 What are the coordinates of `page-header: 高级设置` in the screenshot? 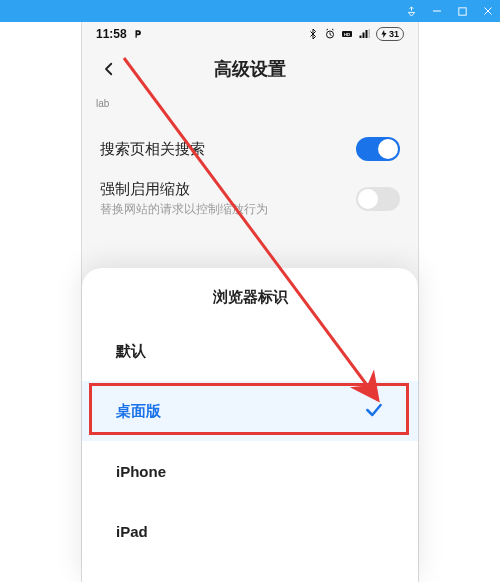 It's located at (250, 69).